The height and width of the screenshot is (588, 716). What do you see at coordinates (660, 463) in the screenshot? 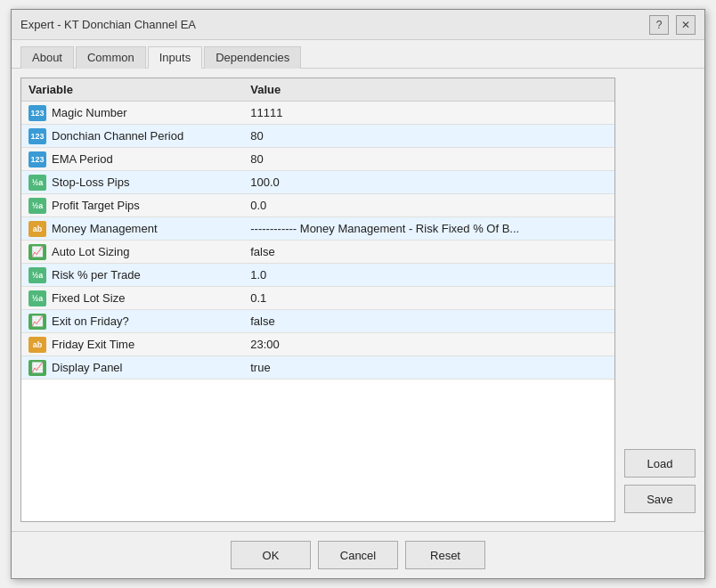
I see `load-button: Load` at bounding box center [660, 463].